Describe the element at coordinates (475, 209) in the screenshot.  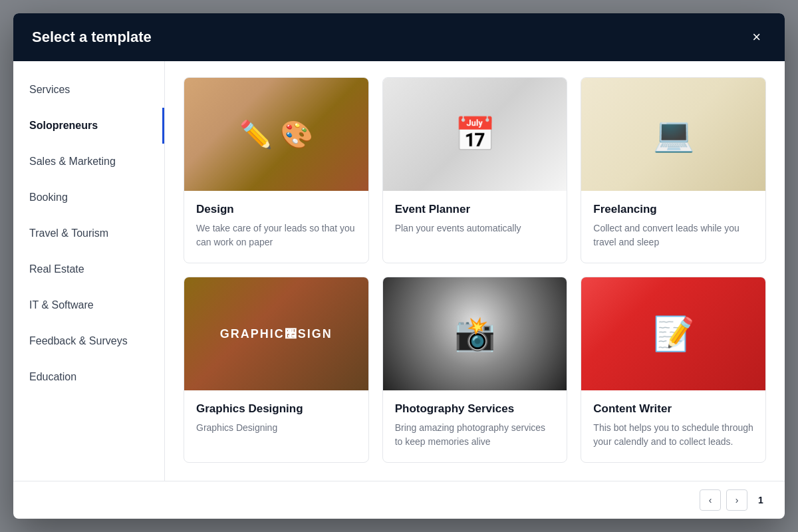
I see `template-name-event: Event Planner` at that location.